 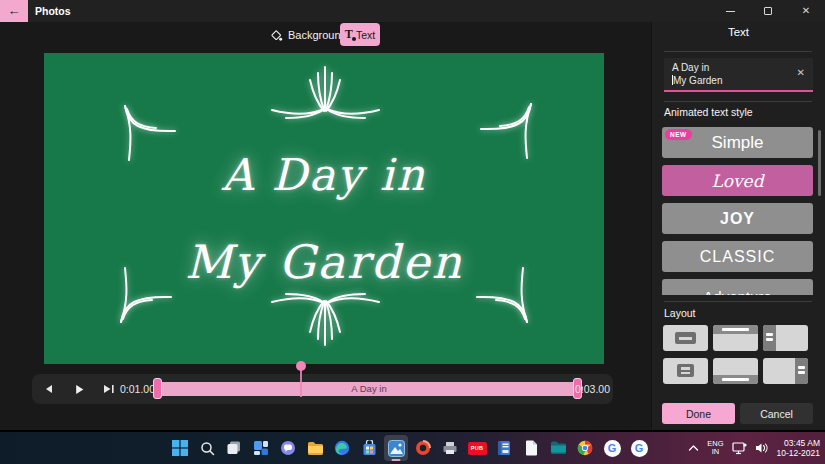 What do you see at coordinates (318, 35) in the screenshot?
I see `background-button-label: Background` at bounding box center [318, 35].